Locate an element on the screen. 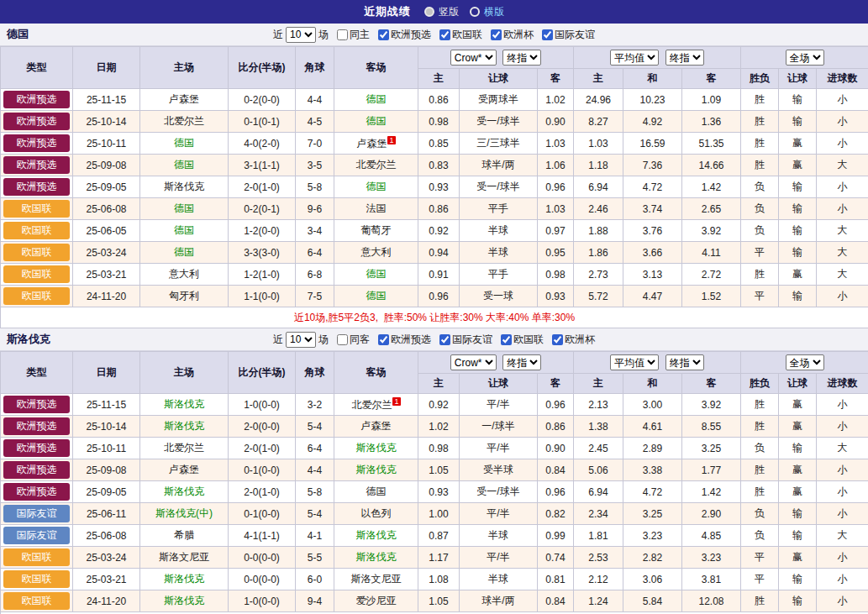 The height and width of the screenshot is (614, 868). home-team: 匈牙利 is located at coordinates (185, 297).